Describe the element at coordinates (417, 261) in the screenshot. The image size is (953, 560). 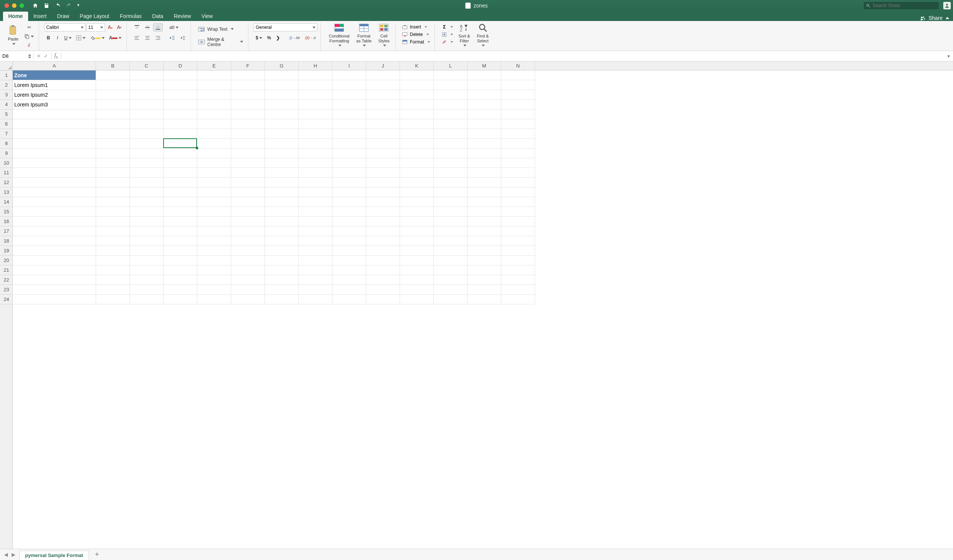
I see `cell-K20` at that location.